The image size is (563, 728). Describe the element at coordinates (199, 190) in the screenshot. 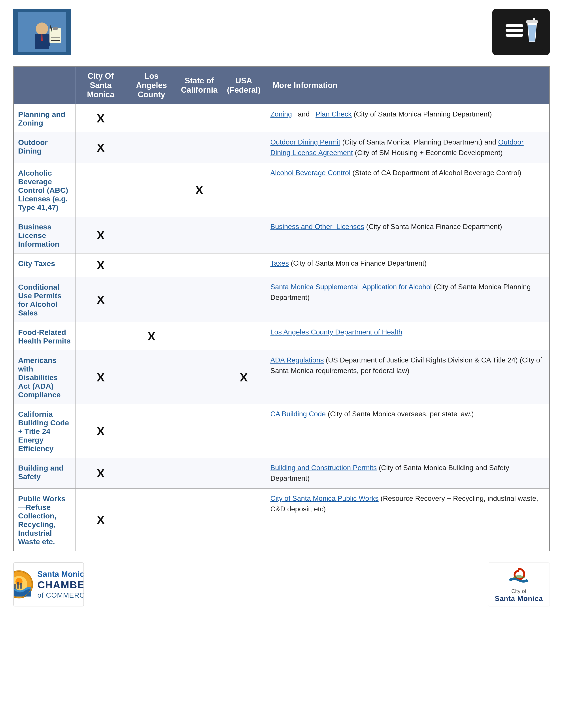

I see `check-ca: X` at that location.